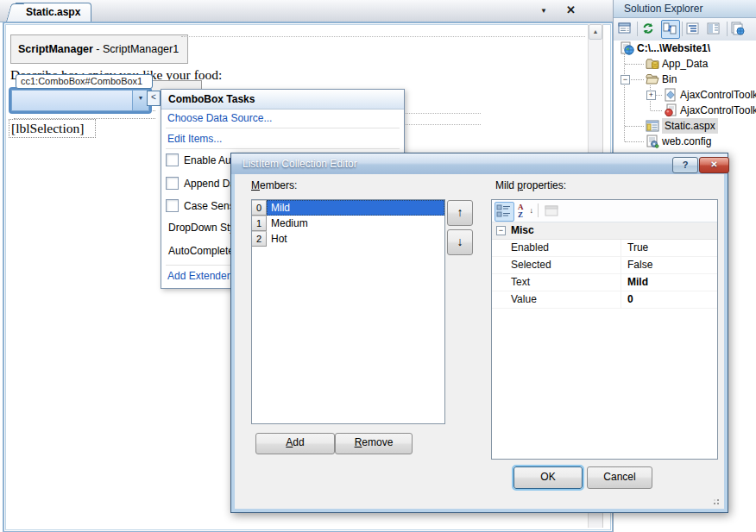 The width and height of the screenshot is (756, 532). I want to click on tree-item-website-root: C:\...\Website1\, so click(685, 48).